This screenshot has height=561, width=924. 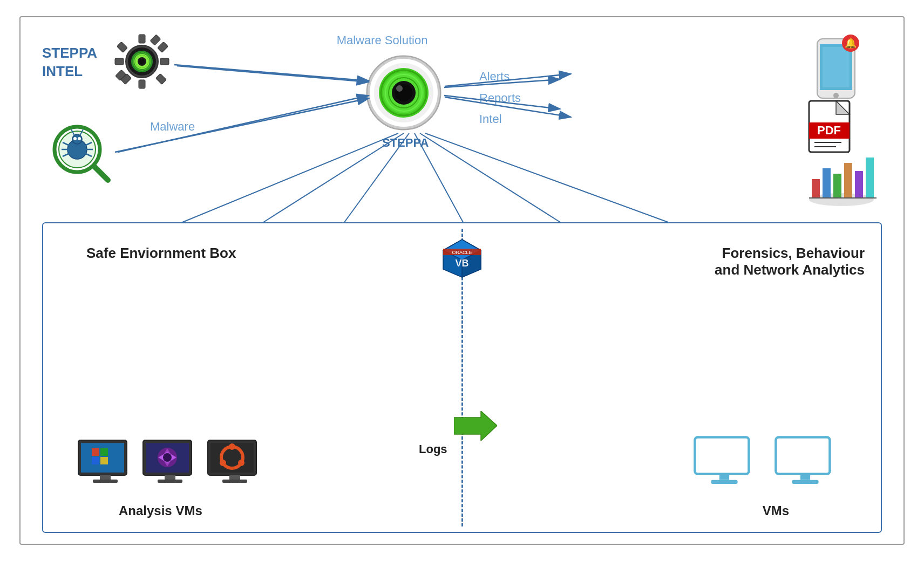 I want to click on analysis-vms-label: Analysis VMs, so click(x=161, y=511).